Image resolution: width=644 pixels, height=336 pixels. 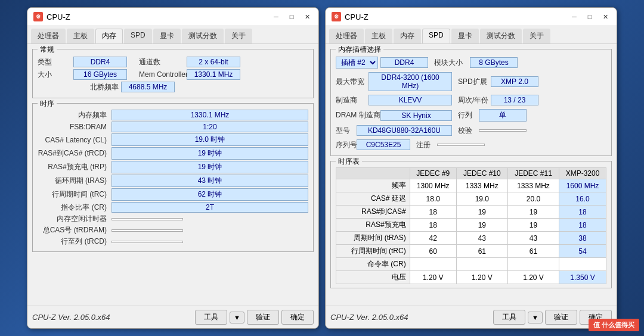 I want to click on tab-bench-1: 测试分数, so click(x=203, y=36).